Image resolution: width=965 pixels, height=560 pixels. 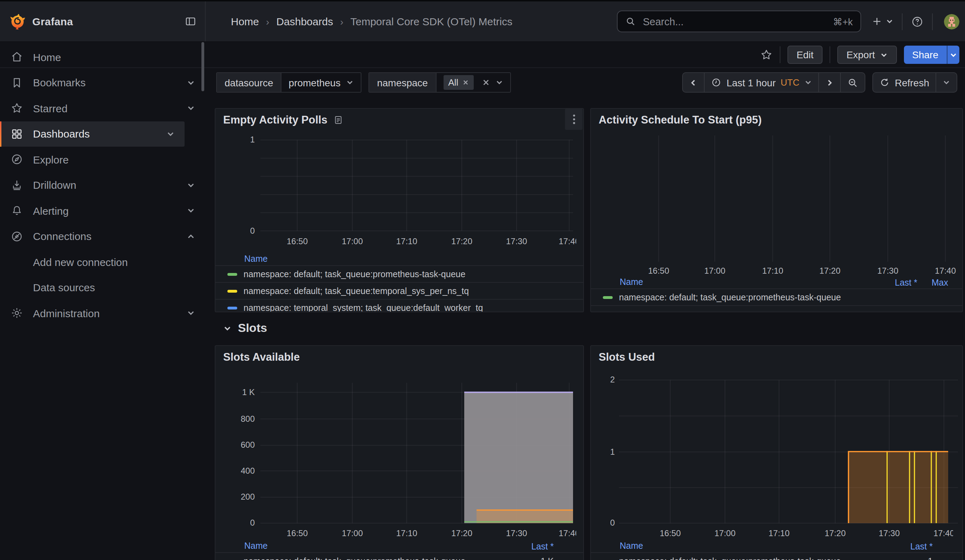 What do you see at coordinates (17, 211) in the screenshot?
I see `bell-icon` at bounding box center [17, 211].